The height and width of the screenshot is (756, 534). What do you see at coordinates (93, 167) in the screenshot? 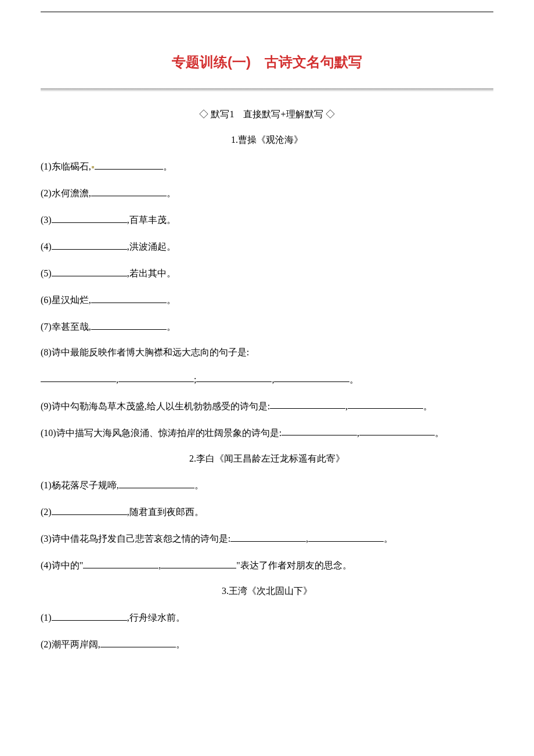
I see `dot-icon` at bounding box center [93, 167].